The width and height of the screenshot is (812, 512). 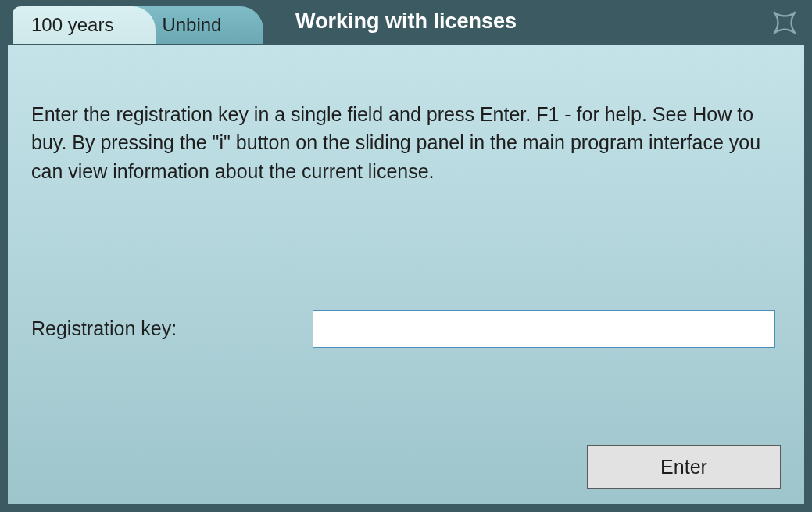 I want to click on close-button, so click(x=785, y=23).